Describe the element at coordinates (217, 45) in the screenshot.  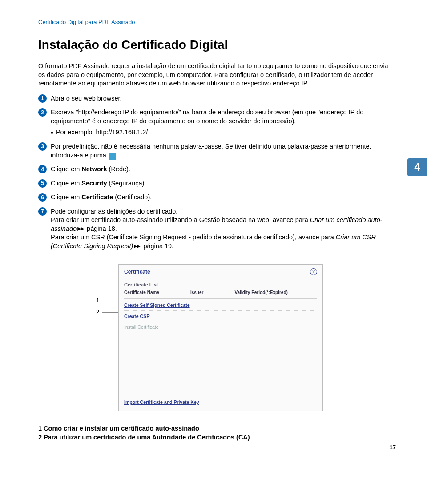
I see `page-title: Instalação do Certificado Digital` at that location.